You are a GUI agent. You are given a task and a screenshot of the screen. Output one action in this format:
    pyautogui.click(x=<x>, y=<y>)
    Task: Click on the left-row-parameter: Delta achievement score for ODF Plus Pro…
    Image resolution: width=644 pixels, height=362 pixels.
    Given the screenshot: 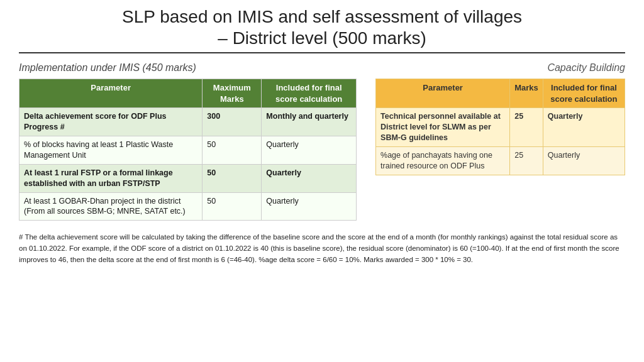 What is the action you would take?
    pyautogui.click(x=111, y=122)
    